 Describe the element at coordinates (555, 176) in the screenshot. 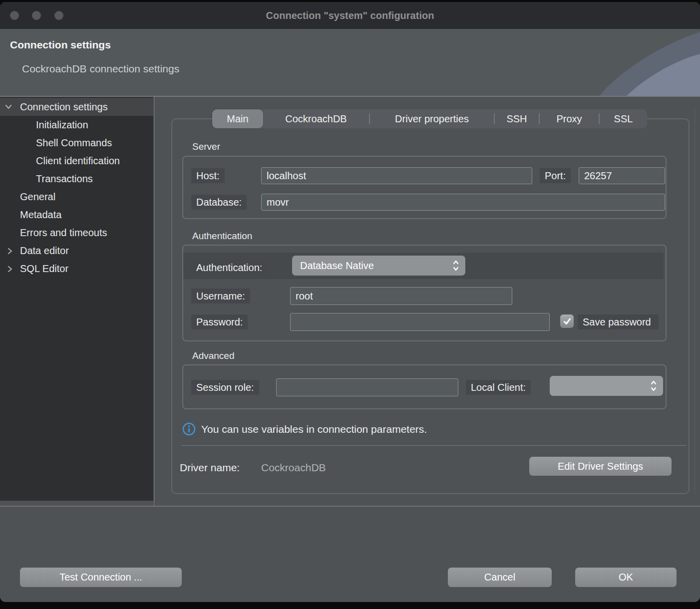

I see `port-label: Port:` at that location.